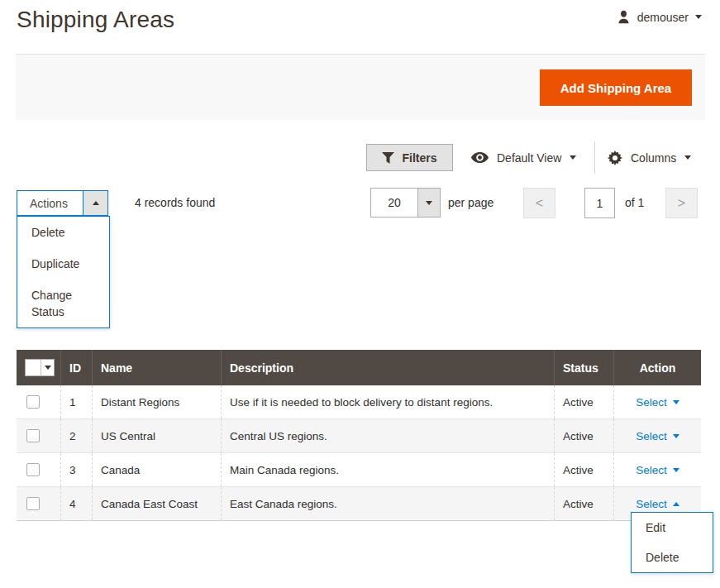  Describe the element at coordinates (95, 203) in the screenshot. I see `actions-caret-button` at that location.